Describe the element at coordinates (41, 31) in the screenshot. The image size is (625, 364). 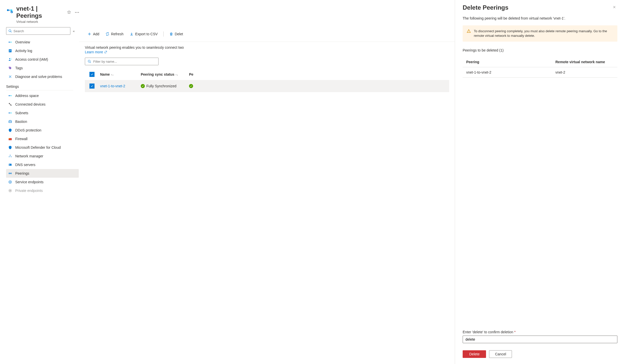
I see `search-input` at that location.